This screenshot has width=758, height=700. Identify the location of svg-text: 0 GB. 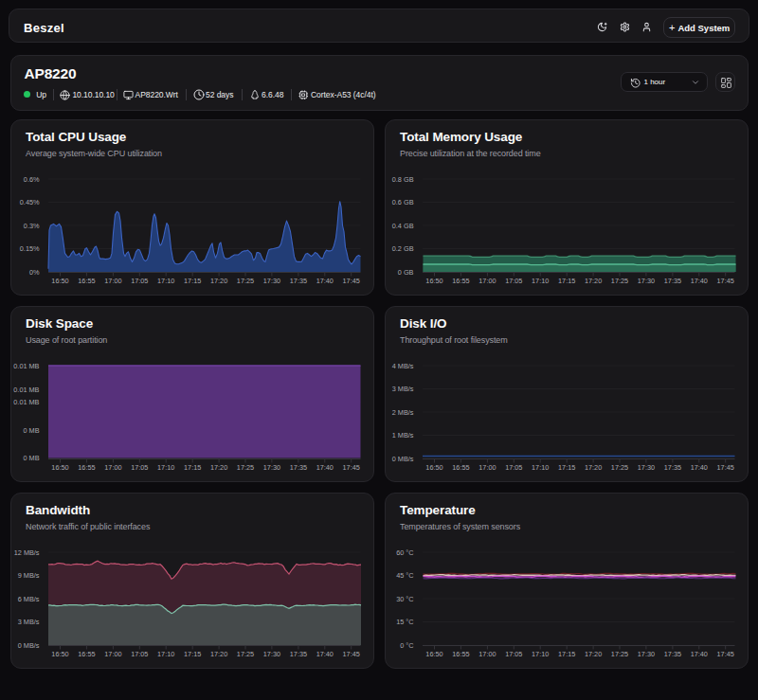
(406, 271).